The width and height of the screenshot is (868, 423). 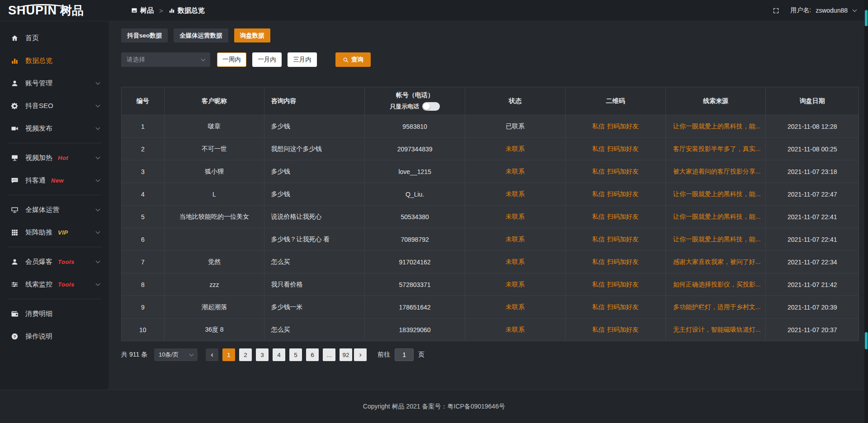 I want to click on page-size-select: 10条/页, so click(x=176, y=355).